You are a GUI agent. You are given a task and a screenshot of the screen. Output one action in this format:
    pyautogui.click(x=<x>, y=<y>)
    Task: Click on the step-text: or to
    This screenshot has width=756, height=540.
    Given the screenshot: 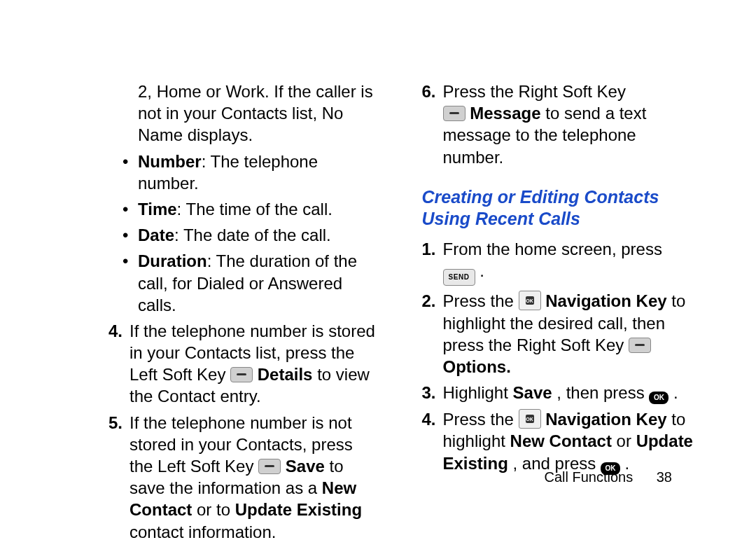 What is the action you would take?
    pyautogui.click(x=216, y=510)
    